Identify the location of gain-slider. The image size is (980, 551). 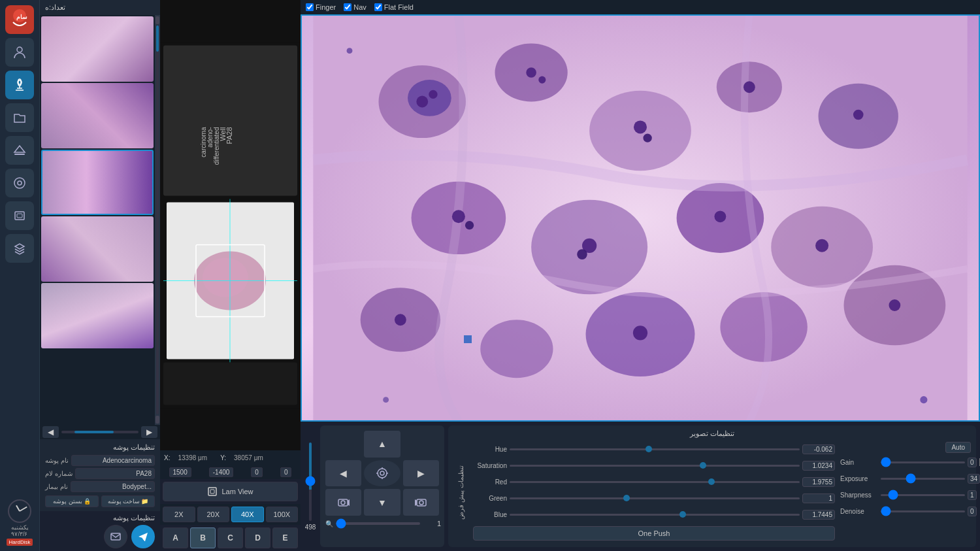
(923, 463).